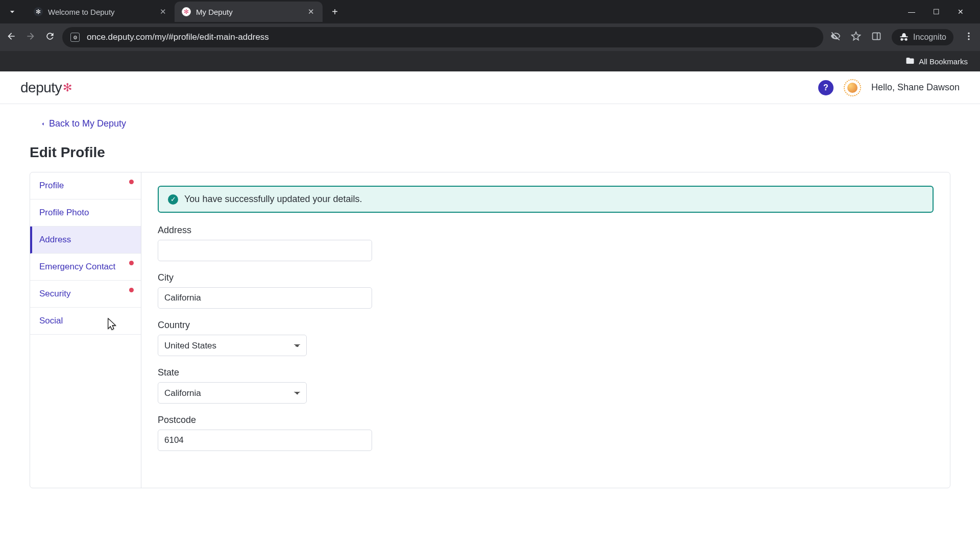 This screenshot has height=551, width=980. I want to click on address-bar: ⚙ once.deputy.com/my/#profile/edit-main-…, so click(490, 37).